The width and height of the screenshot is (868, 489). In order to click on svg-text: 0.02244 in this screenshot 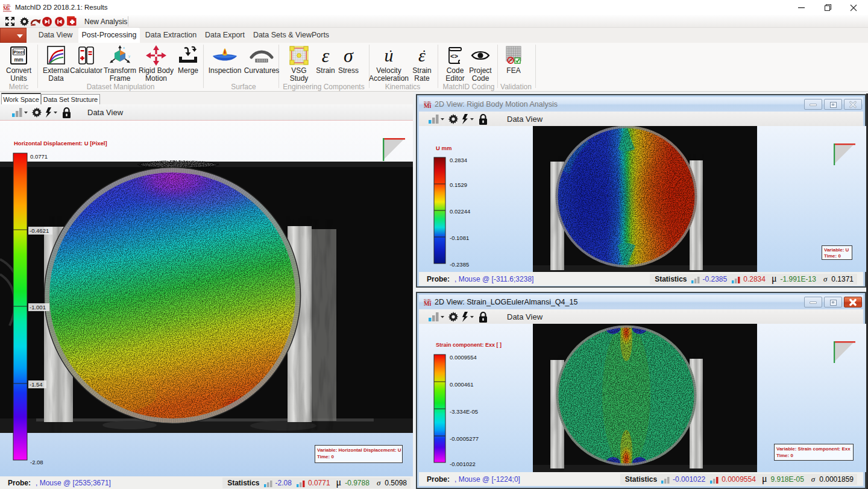, I will do `click(460, 211)`.